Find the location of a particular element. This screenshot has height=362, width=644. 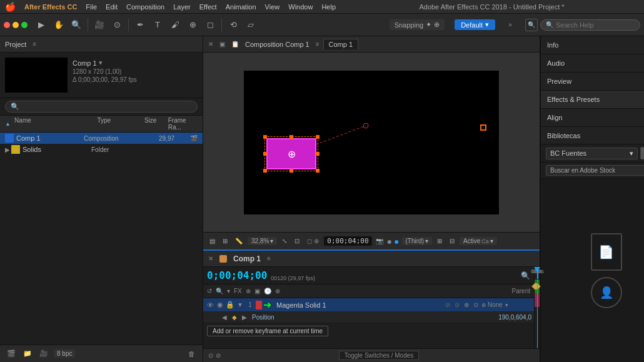

roto-tool-btn: ⟲ is located at coordinates (233, 25).